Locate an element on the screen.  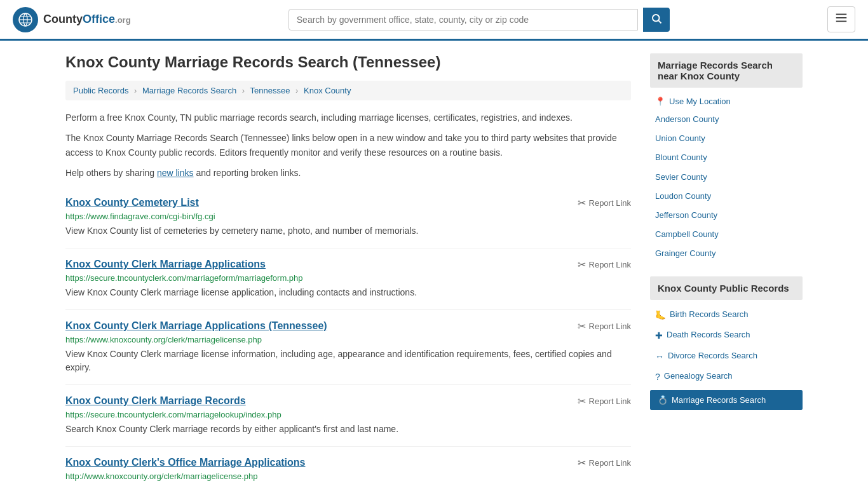
record-icon-2: ↔ is located at coordinates (660, 357).